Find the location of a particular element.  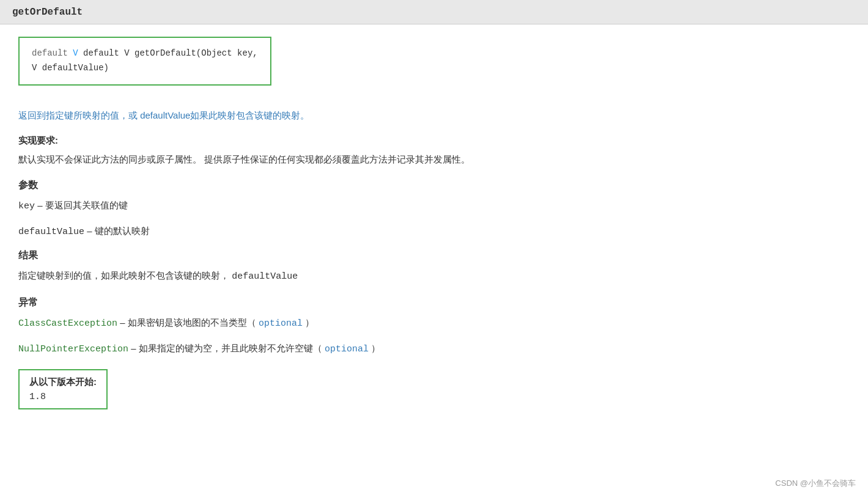

code-line1: default V default V getOrDefault(Object … is located at coordinates (145, 54).